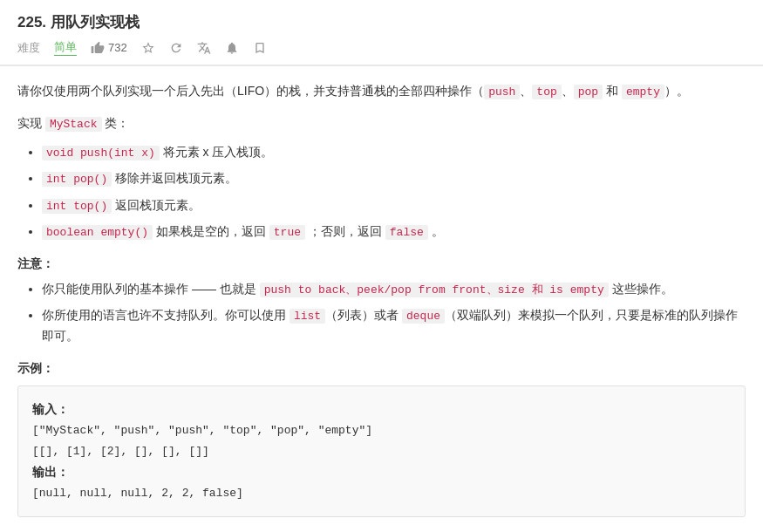 The width and height of the screenshot is (763, 532). I want to click on empty-signature: boolean empty(), so click(98, 232).